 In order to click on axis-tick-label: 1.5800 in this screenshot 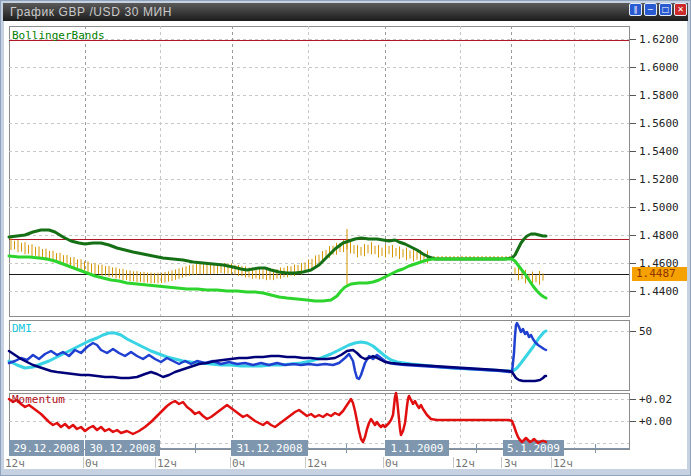, I will do `click(659, 96)`.